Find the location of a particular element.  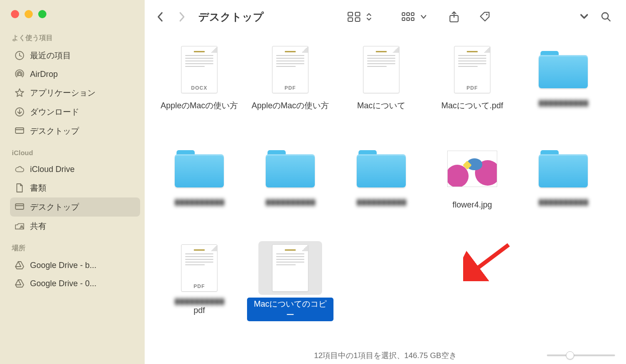

view-mode-chevron is located at coordinates (369, 17).